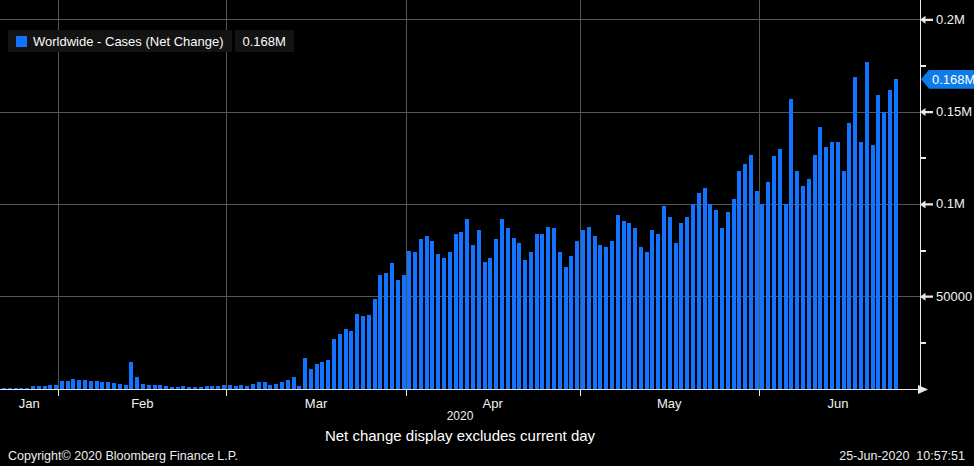 The height and width of the screenshot is (466, 974). What do you see at coordinates (123, 456) in the screenshot?
I see `copyright-text: Copyright© 2020 Bloomberg Finance L.P.` at bounding box center [123, 456].